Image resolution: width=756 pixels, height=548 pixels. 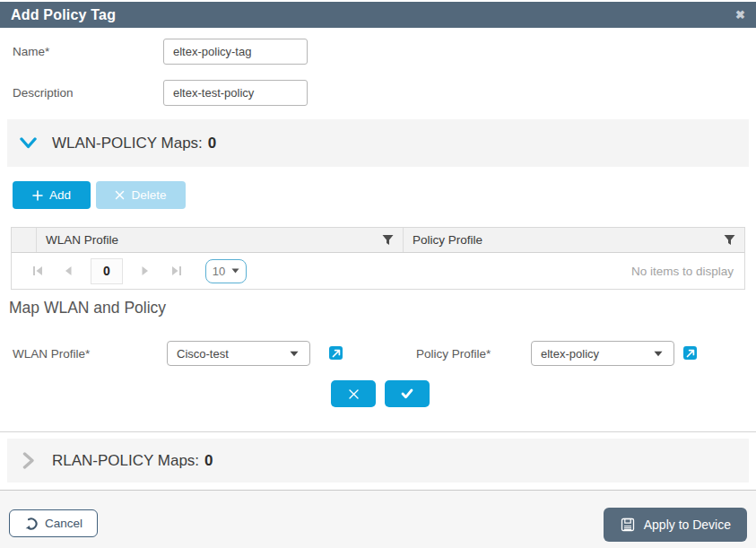 I want to click on current-page-indicator: 0, so click(x=107, y=271).